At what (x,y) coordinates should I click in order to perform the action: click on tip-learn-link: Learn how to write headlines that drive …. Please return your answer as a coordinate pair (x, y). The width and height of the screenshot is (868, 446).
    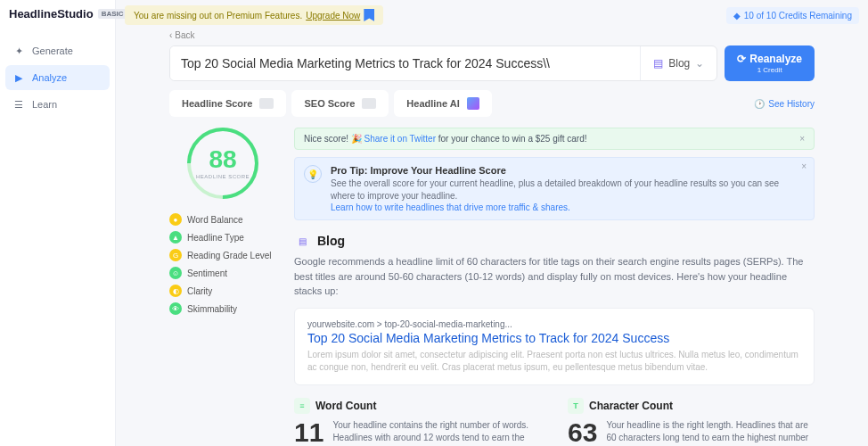
    Looking at the image, I should click on (568, 207).